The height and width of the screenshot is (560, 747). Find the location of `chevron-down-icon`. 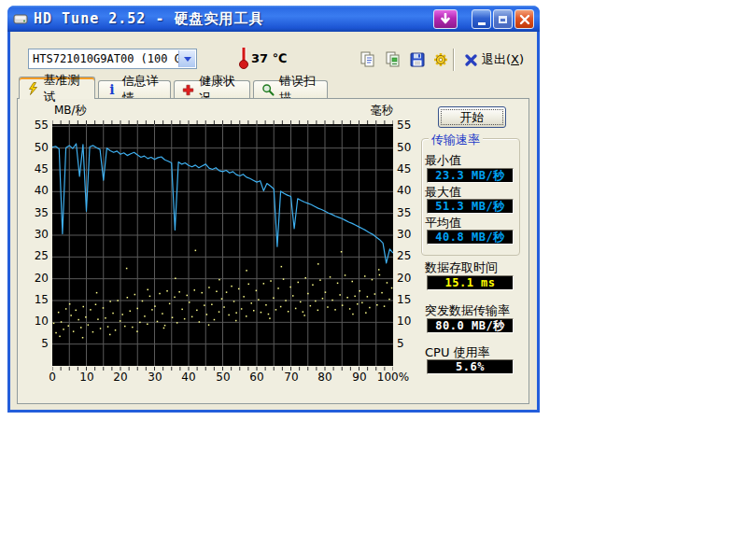

chevron-down-icon is located at coordinates (188, 60).